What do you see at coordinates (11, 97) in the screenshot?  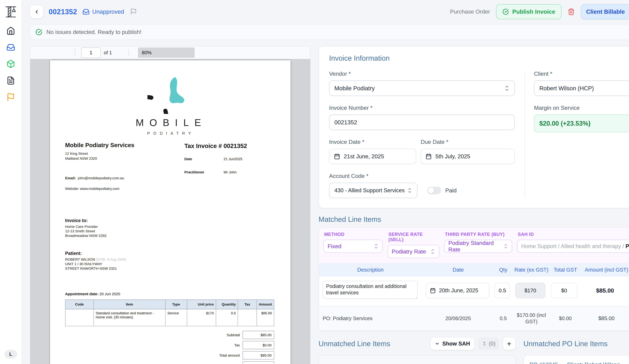 I see `sidebar-item-flags` at bounding box center [11, 97].